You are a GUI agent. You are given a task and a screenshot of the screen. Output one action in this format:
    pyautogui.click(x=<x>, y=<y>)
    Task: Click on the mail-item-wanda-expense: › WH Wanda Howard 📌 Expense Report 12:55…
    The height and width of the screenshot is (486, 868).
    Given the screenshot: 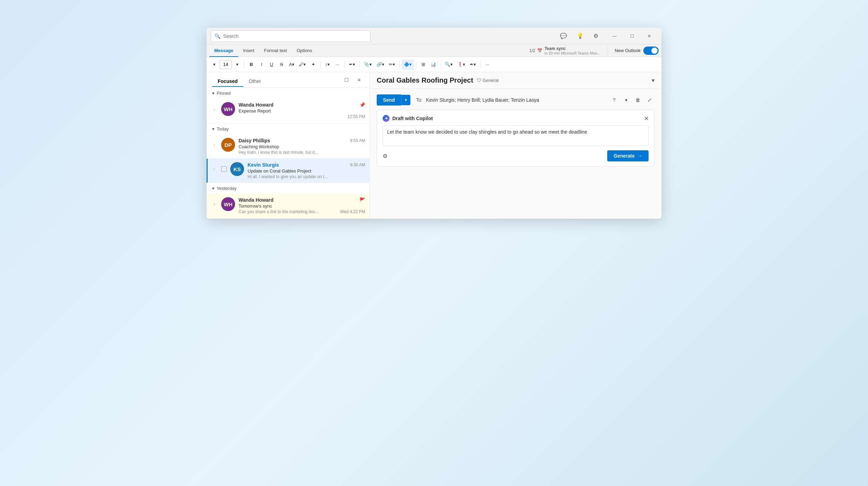 What is the action you would take?
    pyautogui.click(x=288, y=111)
    